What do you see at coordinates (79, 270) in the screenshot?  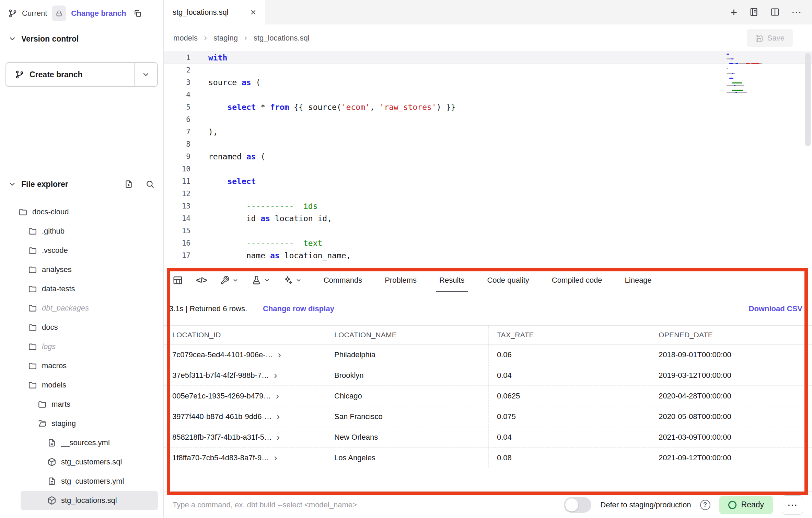 I see `tree-item-analyses: analyses` at bounding box center [79, 270].